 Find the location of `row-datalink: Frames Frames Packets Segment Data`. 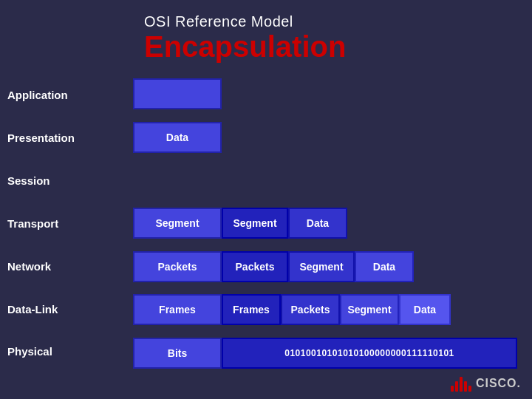

row-datalink: Frames Frames Packets Segment Data is located at coordinates (327, 310).